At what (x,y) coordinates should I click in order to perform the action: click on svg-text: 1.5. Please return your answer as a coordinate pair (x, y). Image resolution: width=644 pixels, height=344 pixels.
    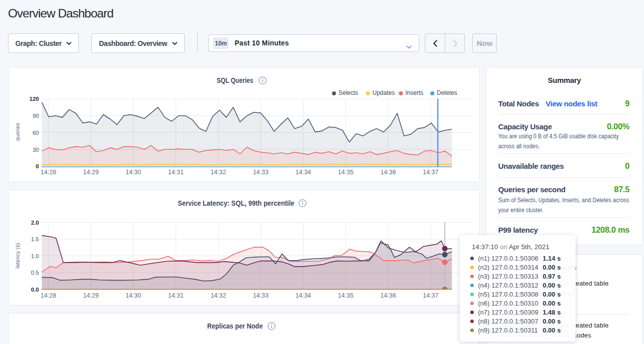
    Looking at the image, I should click on (35, 239).